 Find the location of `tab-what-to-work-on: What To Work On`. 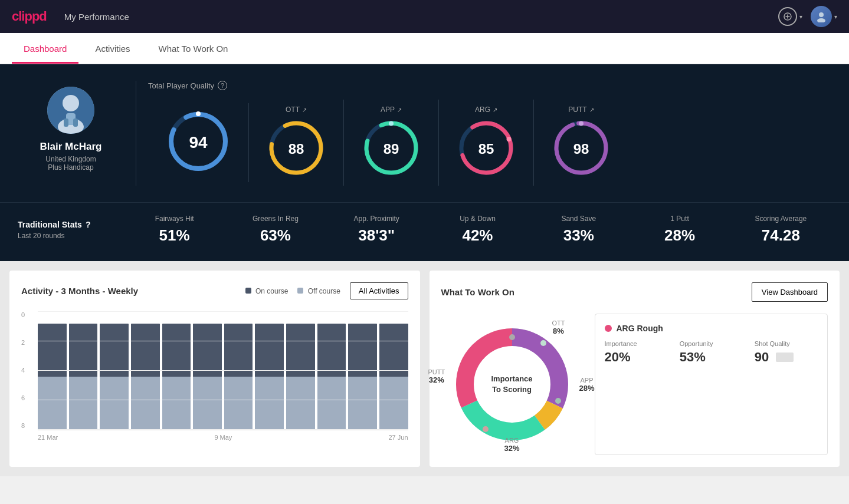

tab-what-to-work-on: What To Work On is located at coordinates (194, 48).